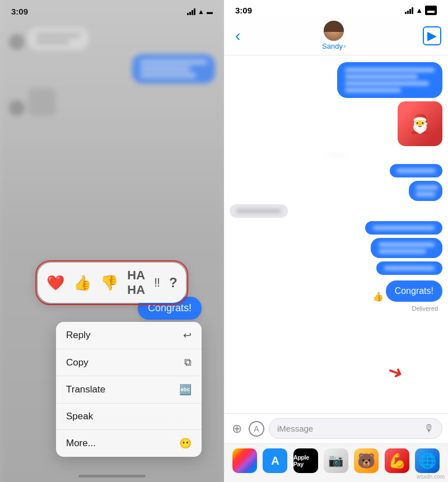  Describe the element at coordinates (432, 36) in the screenshot. I see `video-icon: ▶` at that location.